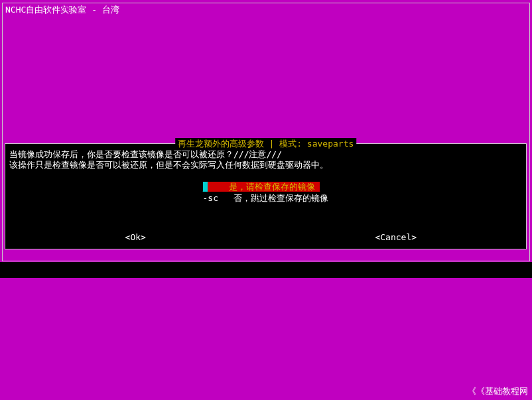 Image resolution: width=532 pixels, height=400 pixels. I want to click on black-bar, so click(266, 270).